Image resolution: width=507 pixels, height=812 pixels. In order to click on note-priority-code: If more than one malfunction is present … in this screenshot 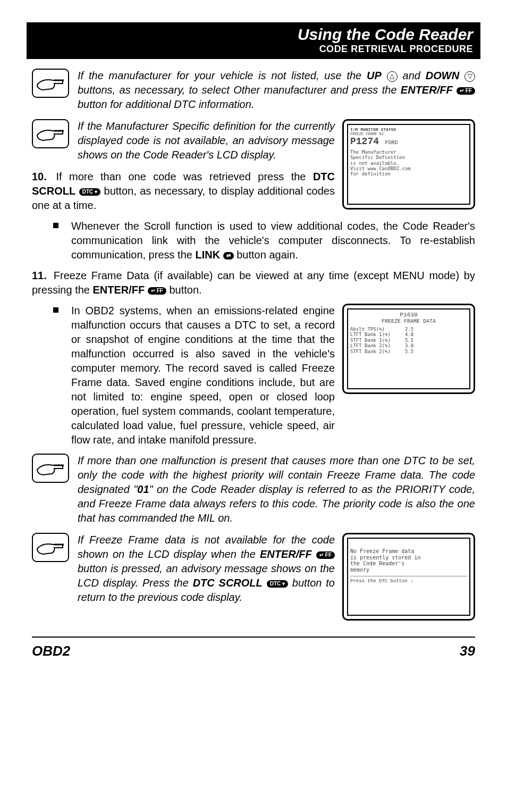, I will do `click(276, 489)`.